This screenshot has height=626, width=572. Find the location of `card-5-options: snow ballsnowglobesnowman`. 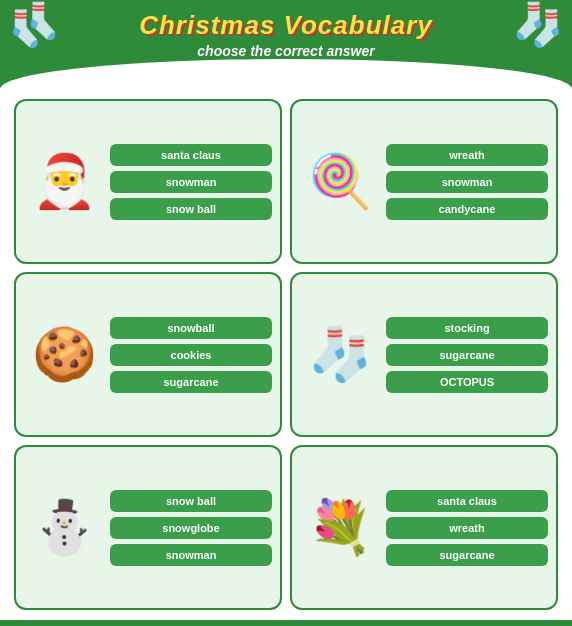

card-5-options: snow ballsnowglobesnowman is located at coordinates (191, 528).